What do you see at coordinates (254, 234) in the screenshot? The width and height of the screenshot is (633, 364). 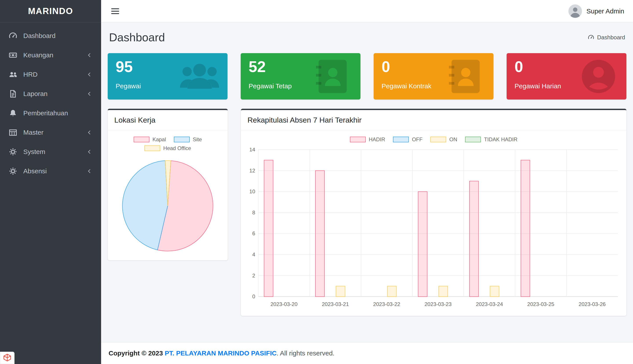 I see `svg-text: 6` at bounding box center [254, 234].